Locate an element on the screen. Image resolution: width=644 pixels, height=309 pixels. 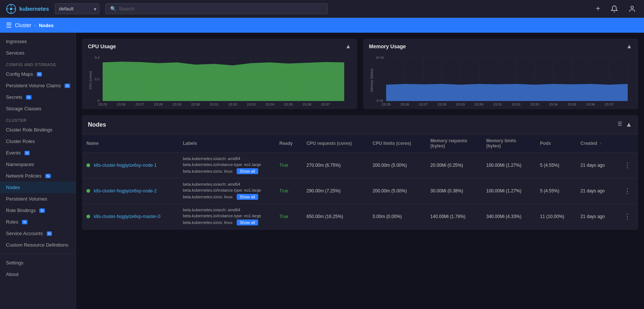
node-cpu-lim-0: 200.00m (5.00%) is located at coordinates (397, 166).